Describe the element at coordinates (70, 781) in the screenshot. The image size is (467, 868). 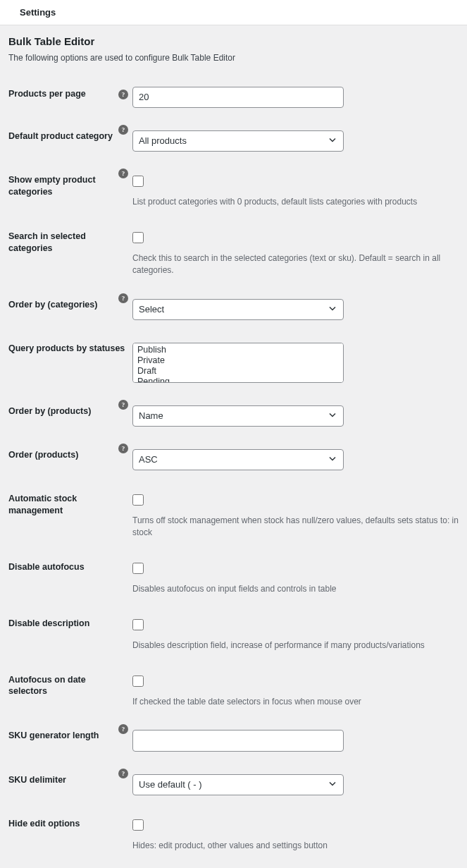
I see `label-sku-delimiter: SKU delimiter ?` at that location.